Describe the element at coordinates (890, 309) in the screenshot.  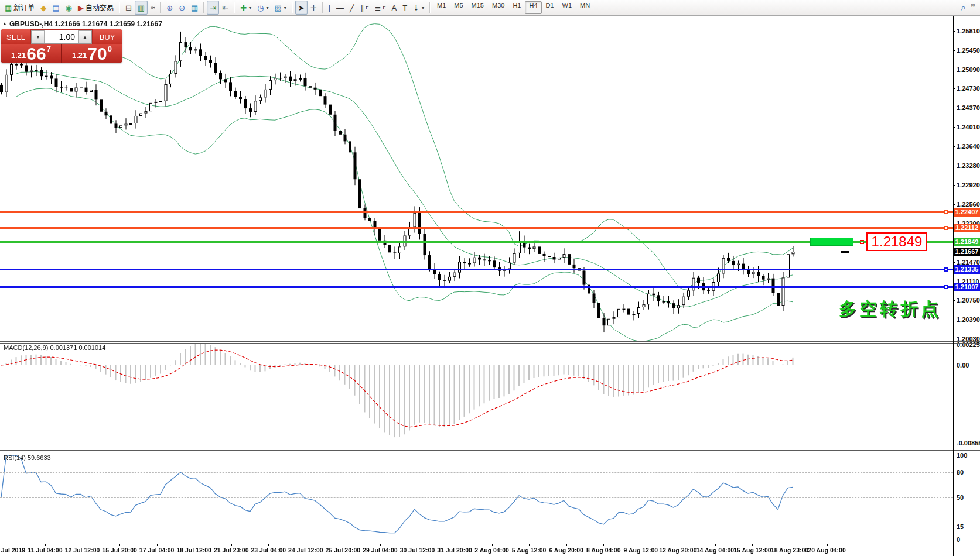
I see `annotation-text: 多空转折点` at that location.